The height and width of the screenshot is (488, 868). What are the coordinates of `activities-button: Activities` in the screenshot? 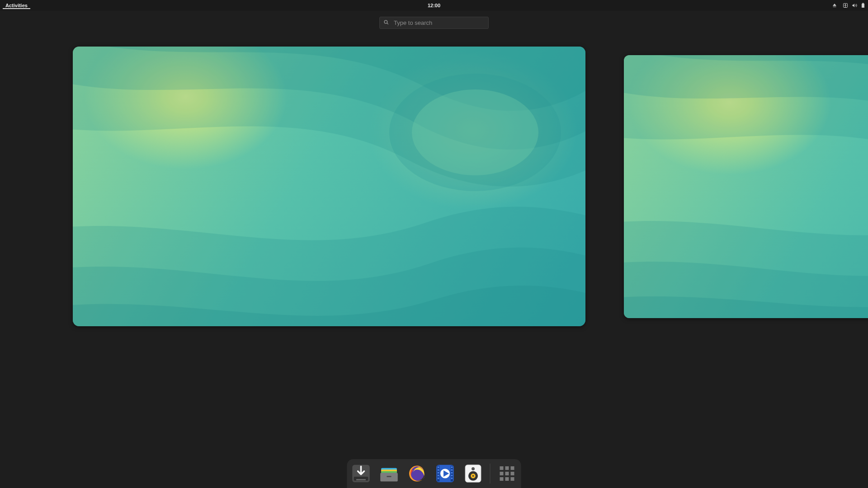 It's located at (16, 5).